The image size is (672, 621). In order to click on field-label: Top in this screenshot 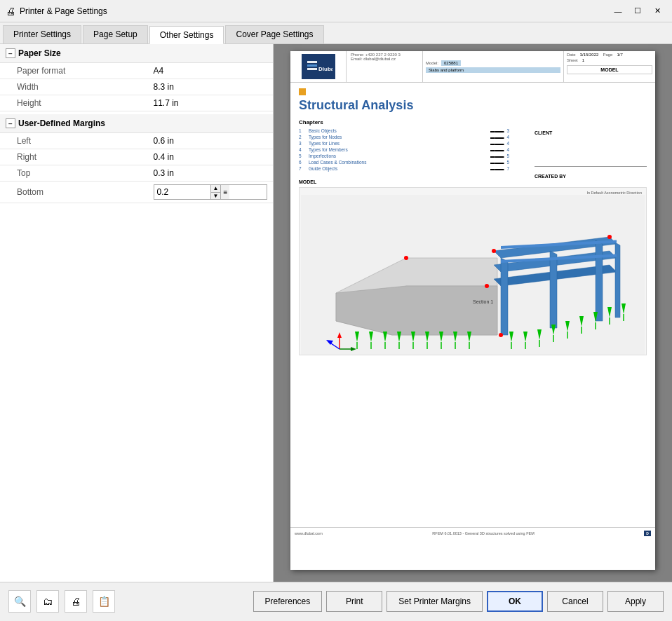, I will do `click(69, 174)`.